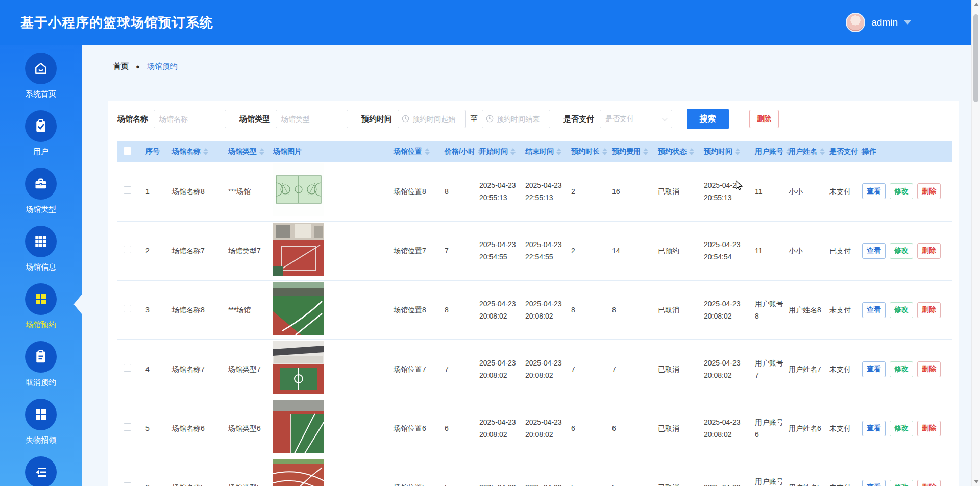  What do you see at coordinates (855, 22) in the screenshot?
I see `avatar` at bounding box center [855, 22].